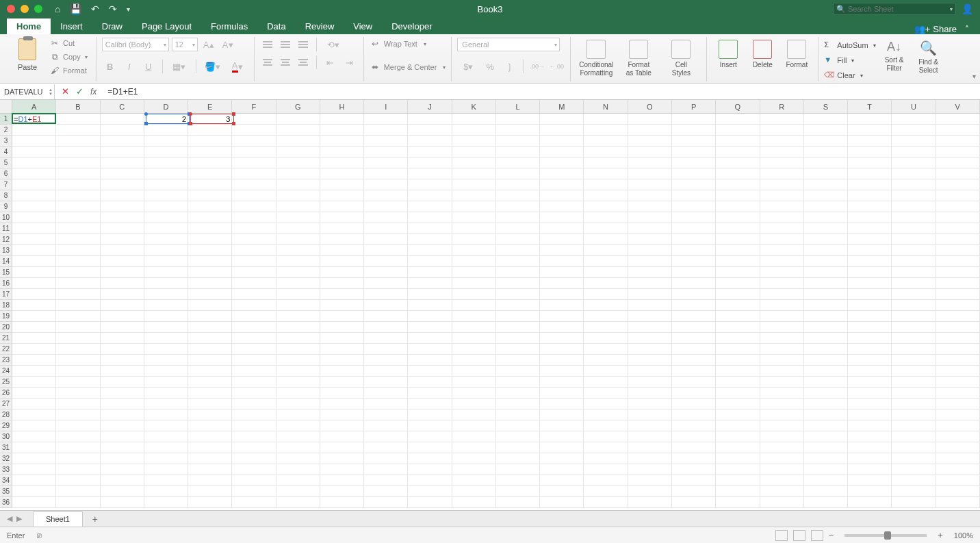 This screenshot has height=543, width=980. Describe the element at coordinates (6, 371) in the screenshot. I see `row-header: 24` at that location.